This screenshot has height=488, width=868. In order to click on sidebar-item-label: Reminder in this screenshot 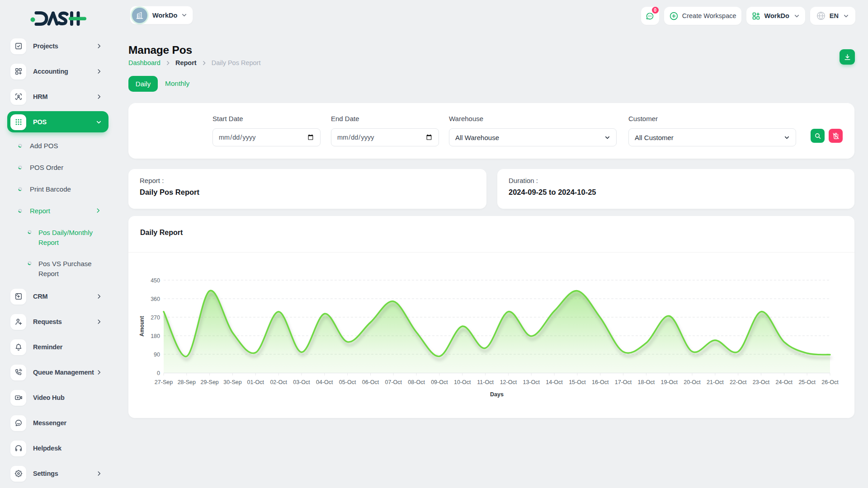, I will do `click(48, 347)`.